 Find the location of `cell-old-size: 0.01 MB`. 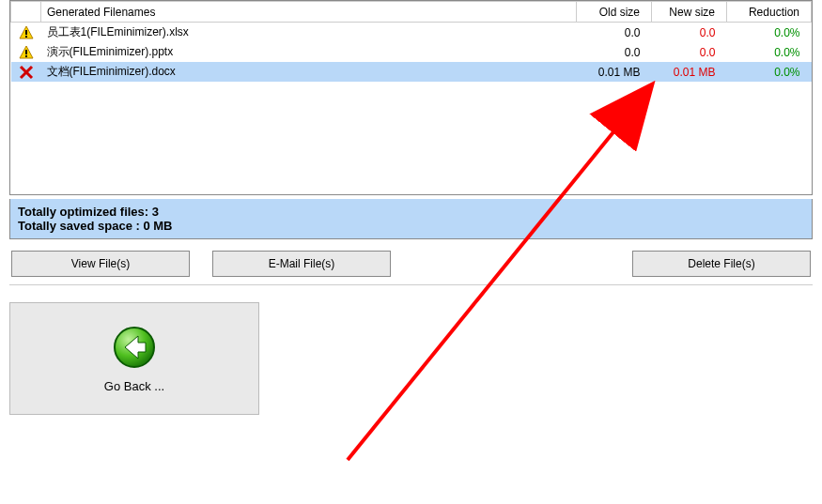

cell-old-size: 0.01 MB is located at coordinates (614, 71).